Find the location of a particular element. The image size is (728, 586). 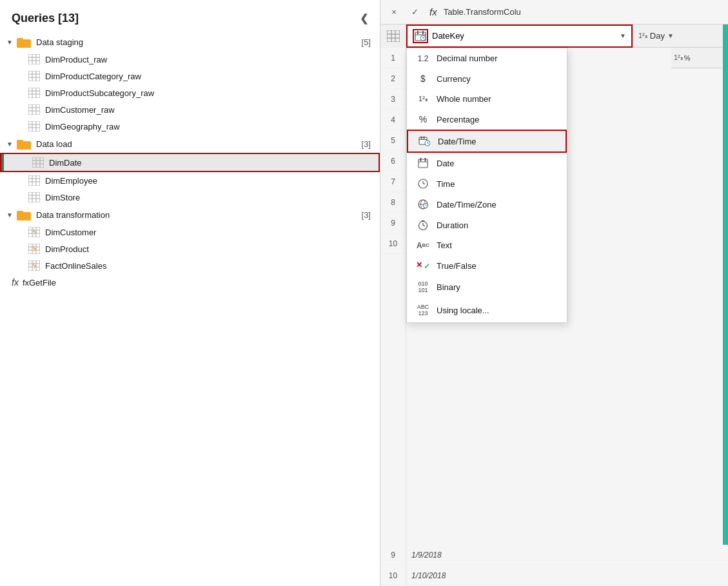

percentage-icon: % is located at coordinates (423, 119).